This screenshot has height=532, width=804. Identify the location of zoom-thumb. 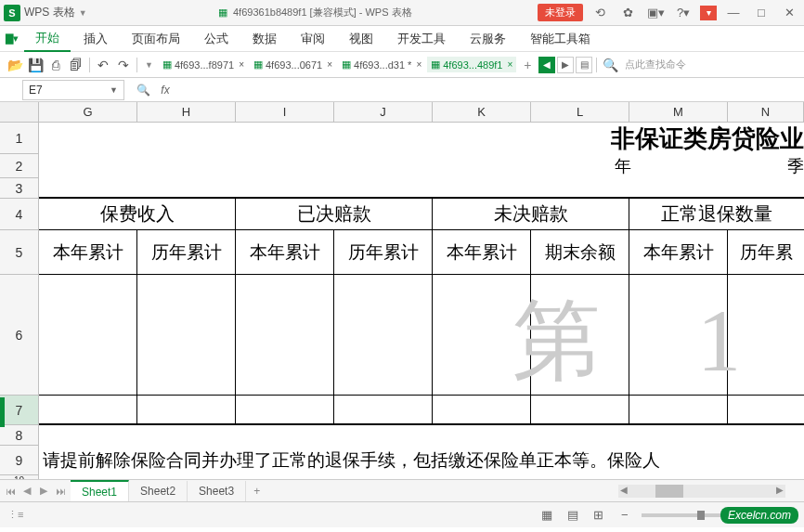
(701, 515).